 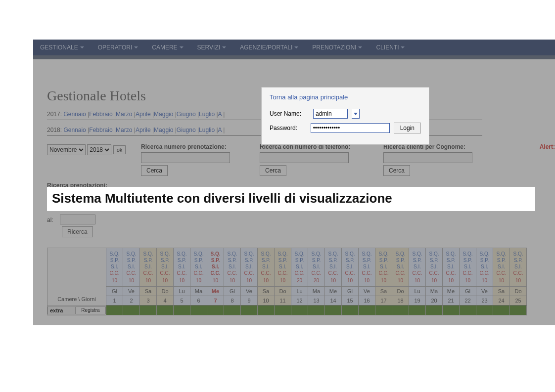 What do you see at coordinates (163, 114) in the screenshot?
I see `month-link: Maggio` at bounding box center [163, 114].